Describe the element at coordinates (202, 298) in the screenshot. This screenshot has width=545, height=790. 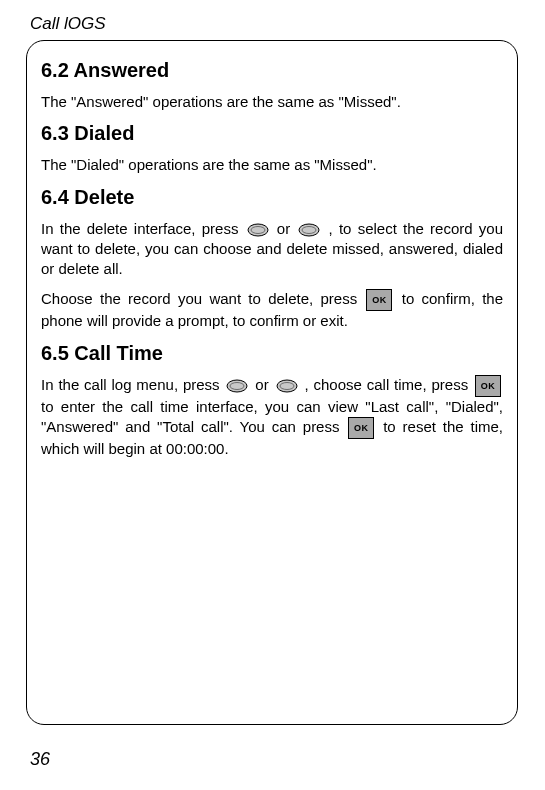
I see `text: Choose the record you want to delete, pr…` at that location.